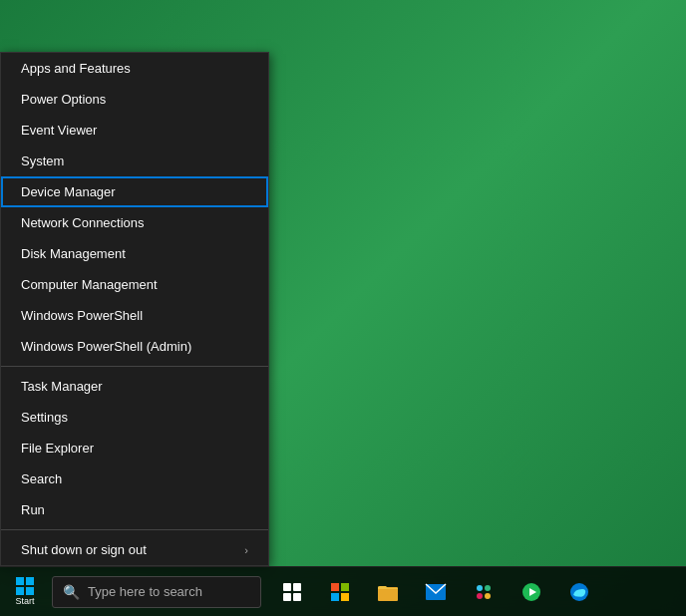 This screenshot has height=616, width=686. Describe the element at coordinates (68, 191) in the screenshot. I see `menu-item-label-device-manager: Device Manager` at that location.